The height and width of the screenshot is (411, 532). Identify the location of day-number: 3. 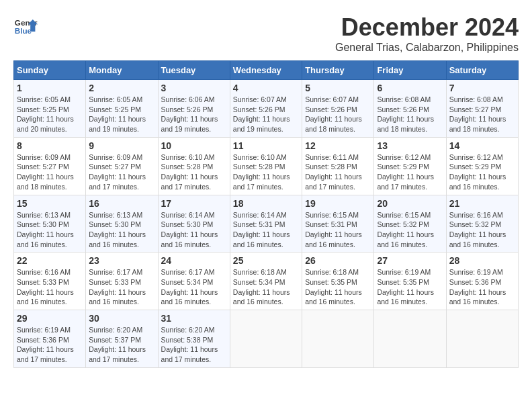
(194, 88).